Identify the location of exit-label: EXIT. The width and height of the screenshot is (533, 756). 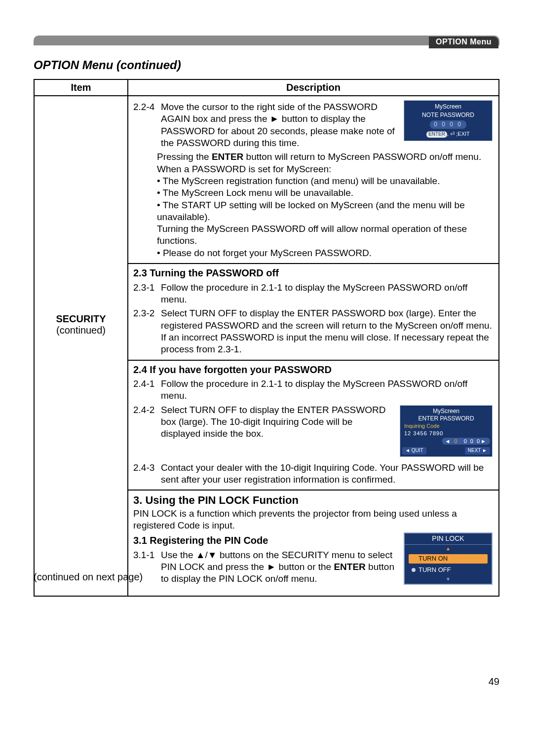
(463, 134).